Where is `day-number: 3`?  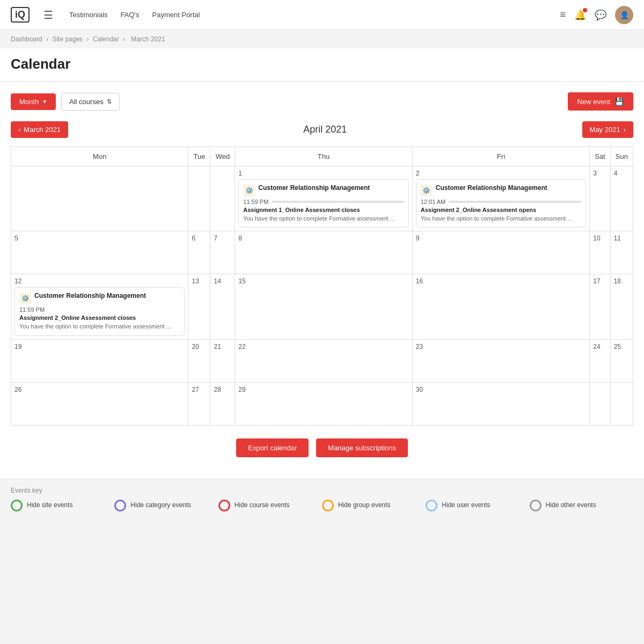
day-number: 3 is located at coordinates (600, 173).